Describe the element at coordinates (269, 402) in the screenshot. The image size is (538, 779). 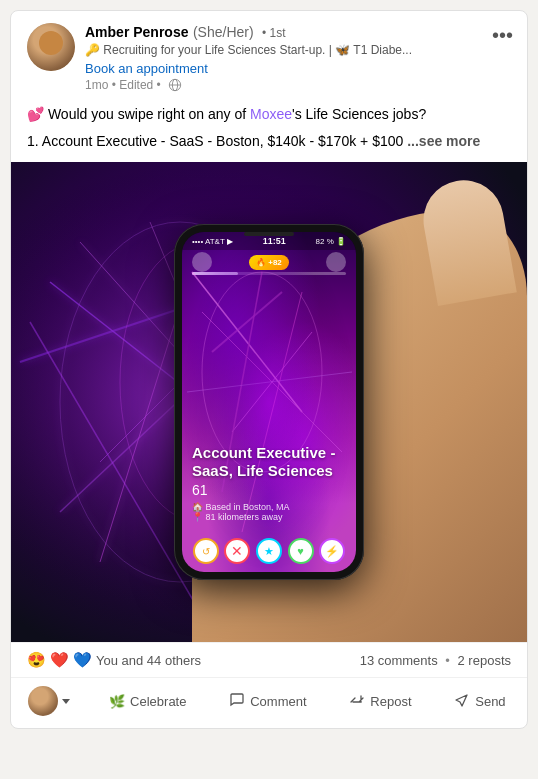
I see `tinder-app-screen: •••• AT&T ▶ 11:51 82 % 🔋` at that location.